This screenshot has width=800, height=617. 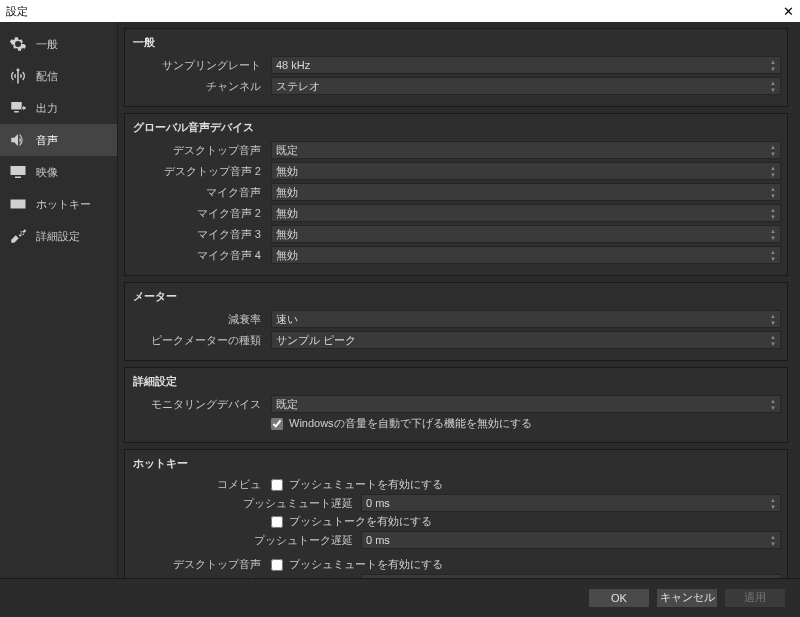 What do you see at coordinates (201, 150) in the screenshot?
I see `desktop-audio-1-label: デスクトップ音声` at bounding box center [201, 150].